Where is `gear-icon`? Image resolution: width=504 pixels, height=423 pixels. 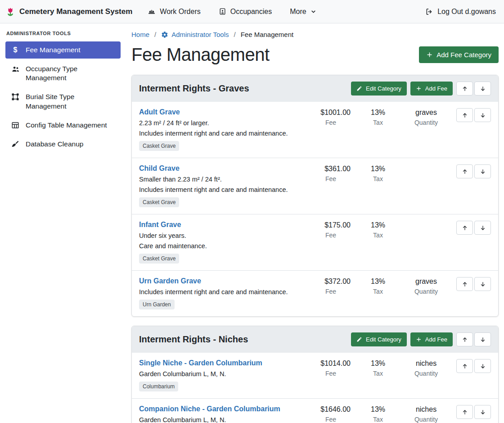 gear-icon is located at coordinates (165, 35).